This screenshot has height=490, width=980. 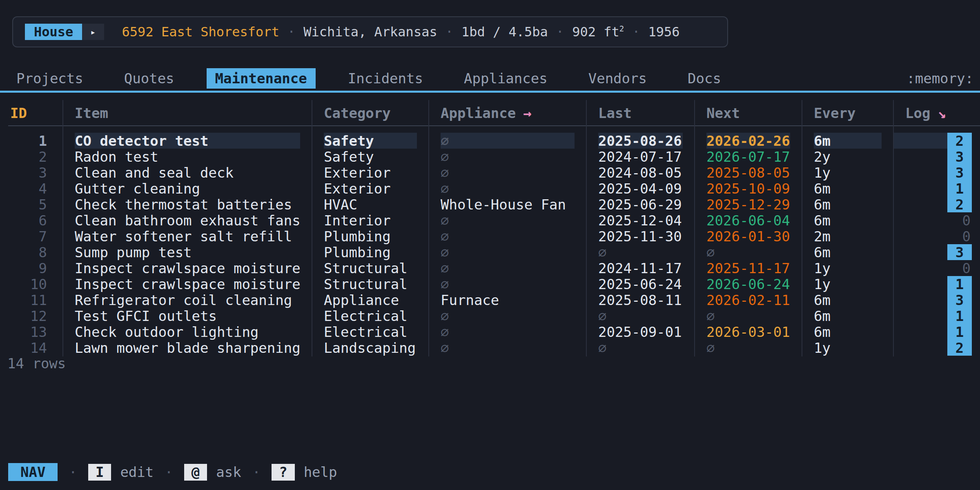 What do you see at coordinates (748, 332) in the screenshot?
I see `cell-next: 2026-03-01` at bounding box center [748, 332].